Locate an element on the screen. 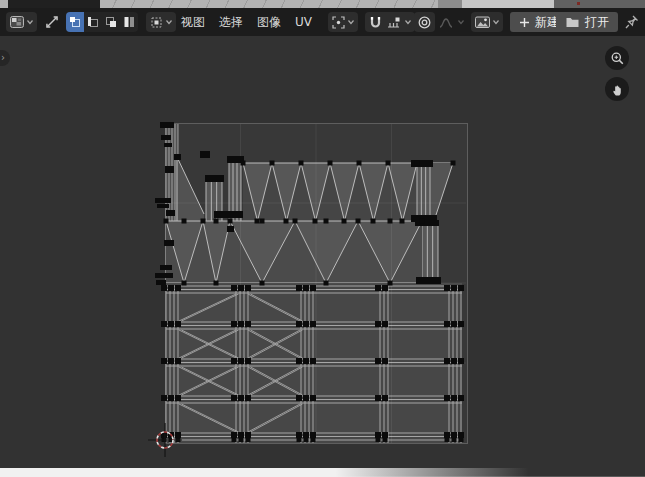  uv-editor-header: 视图 选择 图像 UV is located at coordinates (322, 22).